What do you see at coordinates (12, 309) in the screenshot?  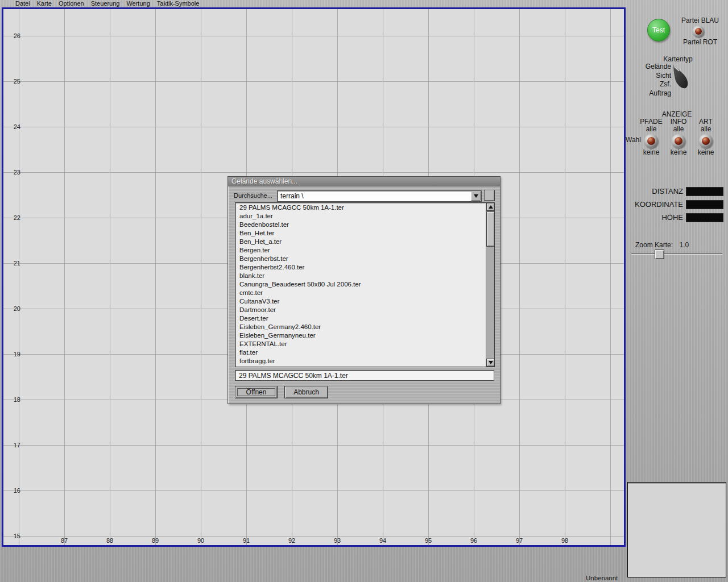 I see `y-axis-label: 20` at bounding box center [12, 309].